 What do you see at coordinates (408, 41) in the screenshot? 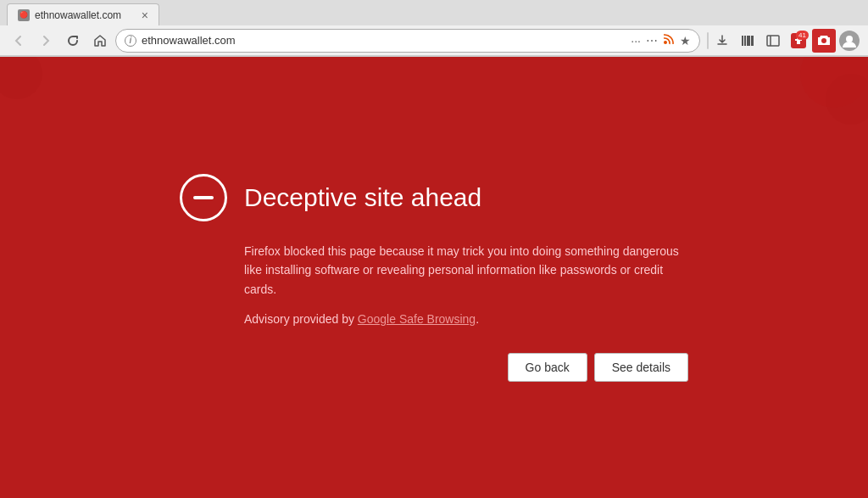
I see `address-bar: i ··· ⋯ ★` at bounding box center [408, 41].